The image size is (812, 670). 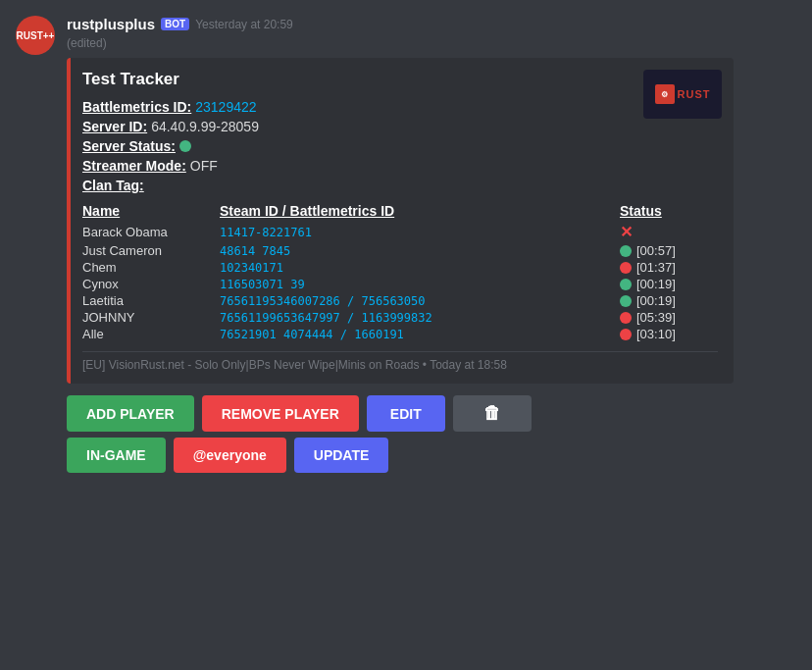 What do you see at coordinates (204, 166) in the screenshot?
I see `streamer-mode-value: OFF` at bounding box center [204, 166].